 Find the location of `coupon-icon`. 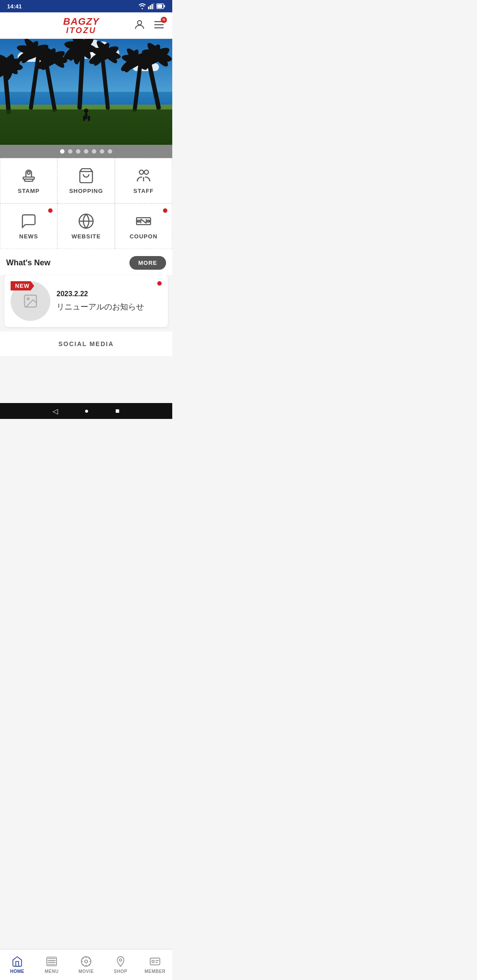

coupon-icon is located at coordinates (144, 221).